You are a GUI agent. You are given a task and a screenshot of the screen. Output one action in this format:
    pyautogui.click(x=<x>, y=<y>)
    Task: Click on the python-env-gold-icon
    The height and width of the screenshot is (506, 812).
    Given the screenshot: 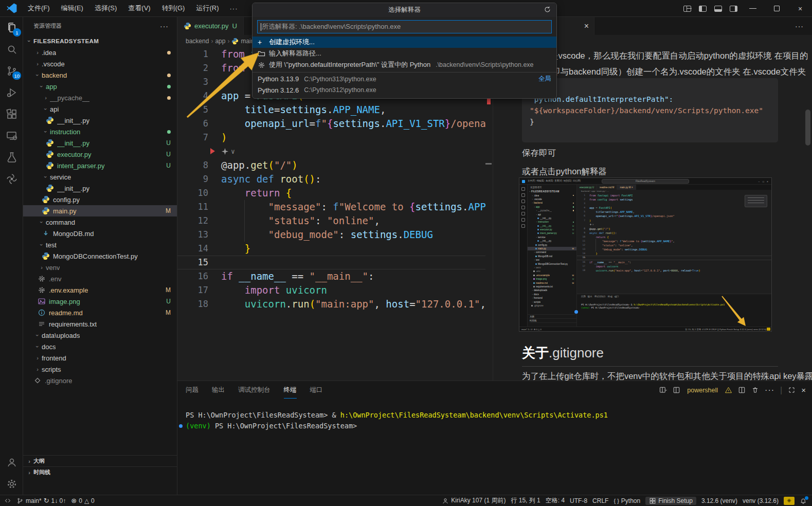 What is the action you would take?
    pyautogui.click(x=789, y=501)
    